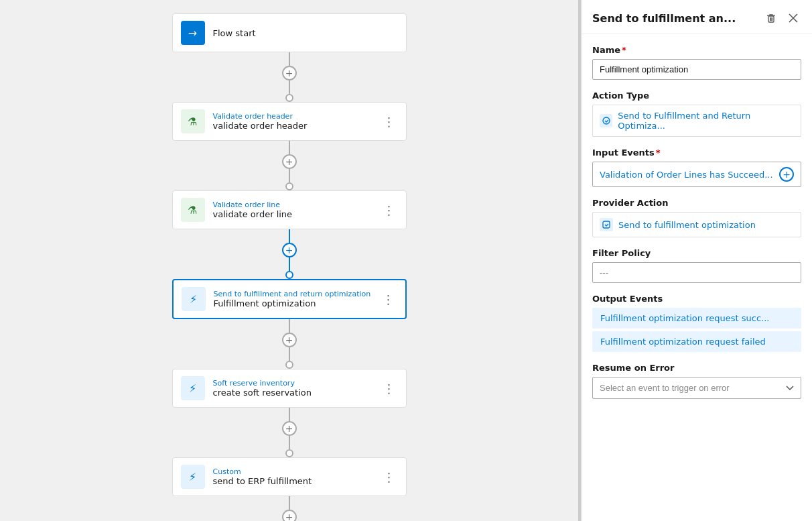 This screenshot has height=521, width=812. Describe the element at coordinates (289, 340) in the screenshot. I see `add-button-4: +` at that location.